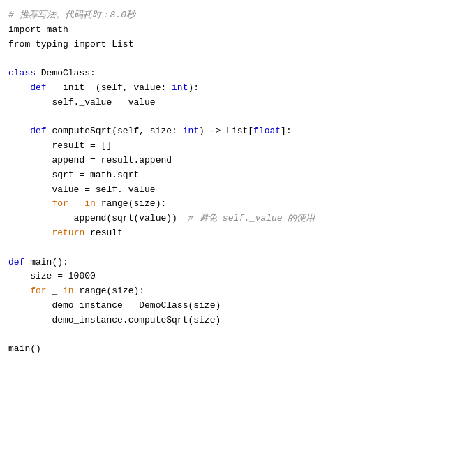  What do you see at coordinates (238, 147) in the screenshot?
I see `line-result-assign: result = []` at bounding box center [238, 147].